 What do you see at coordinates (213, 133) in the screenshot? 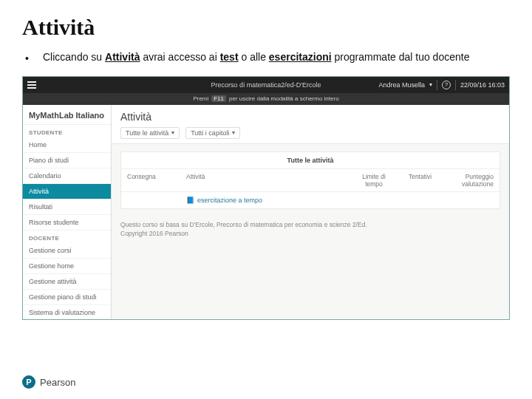
I see `filter-all-chapters: Tutti i capitoli ▾` at bounding box center [213, 133].